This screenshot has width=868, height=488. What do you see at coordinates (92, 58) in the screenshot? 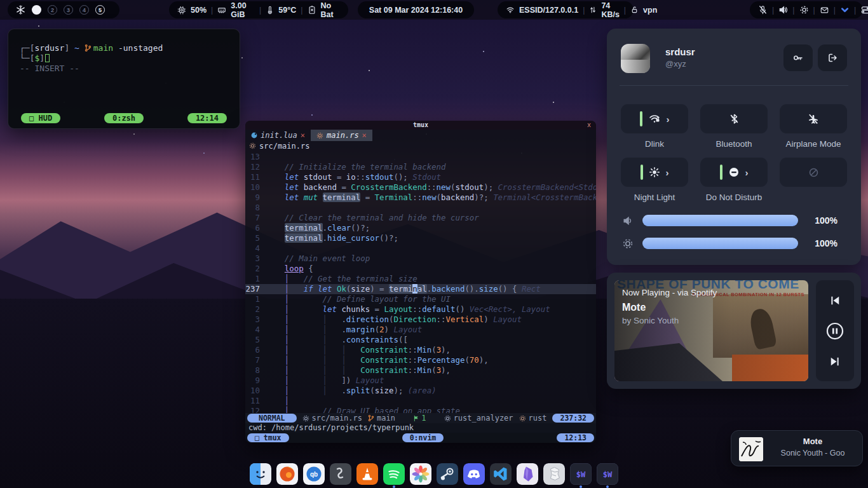
I see `prompt-line-2: └─[$]` at bounding box center [92, 58].